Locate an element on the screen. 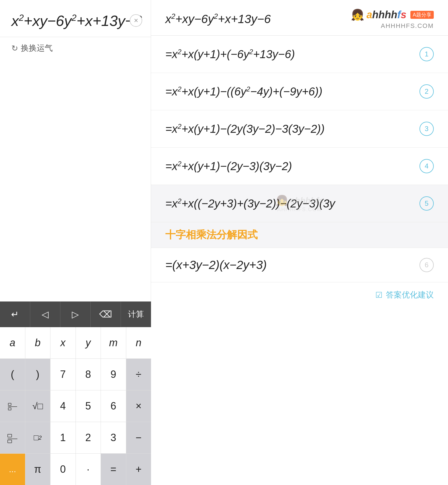 This screenshot has width=448, height=485. method-label: 十字相乘法分解因式 is located at coordinates (300, 235).